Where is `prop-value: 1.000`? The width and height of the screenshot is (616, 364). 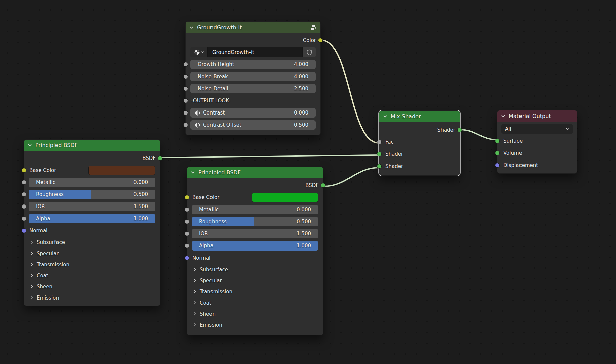
prop-value: 1.000 is located at coordinates (141, 219).